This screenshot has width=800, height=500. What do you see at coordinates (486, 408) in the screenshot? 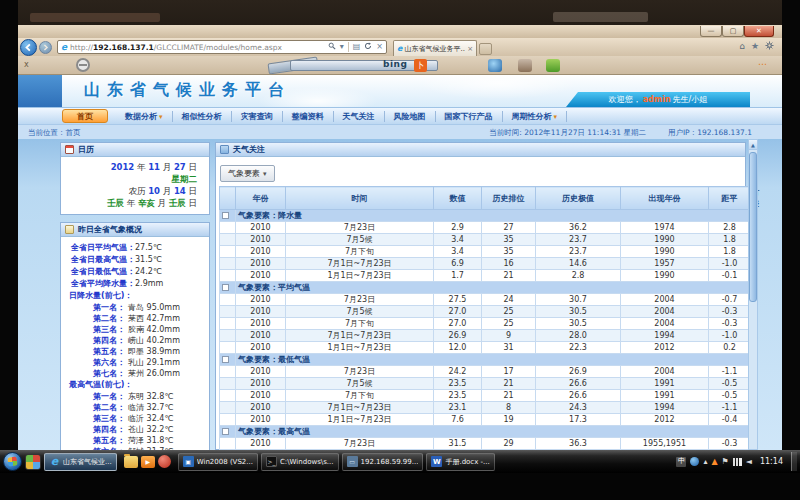
I see `table-row: 20107月1日~7月23日23.1824.31994-1.11.0` at bounding box center [486, 408].